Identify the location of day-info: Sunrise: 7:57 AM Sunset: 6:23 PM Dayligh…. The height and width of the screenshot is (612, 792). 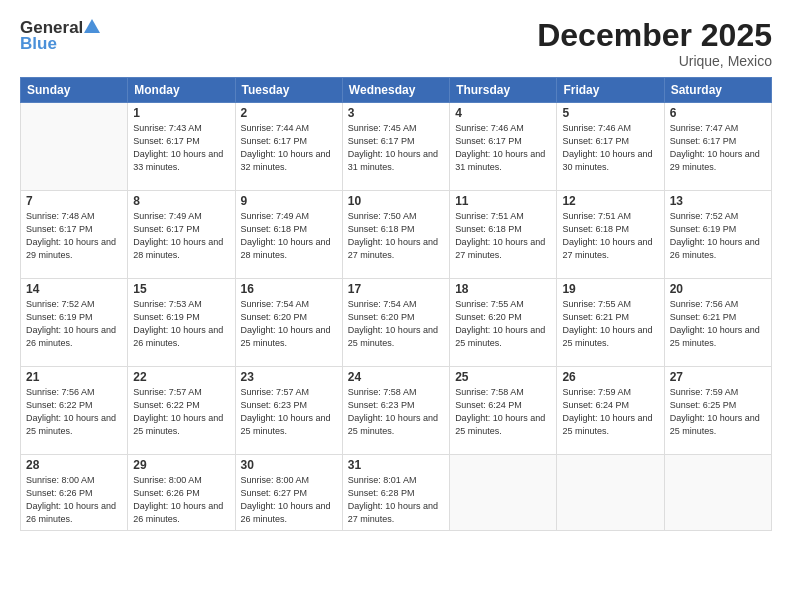
(289, 412).